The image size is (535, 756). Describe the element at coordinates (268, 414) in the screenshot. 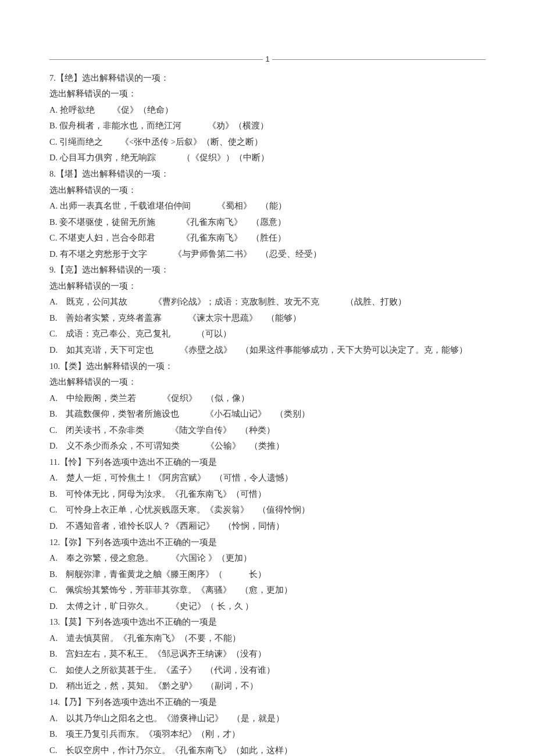

I see `option-line: B. 其疏数偃仰，类智者所施设也 《小石城山记》 （类别）` at that location.